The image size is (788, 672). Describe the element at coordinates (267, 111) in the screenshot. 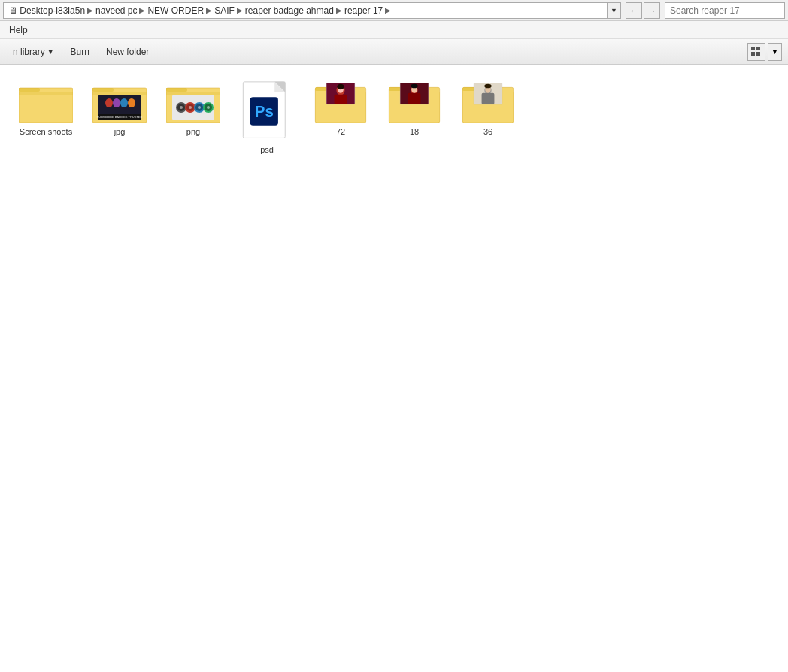

I see `psd-icon: Ps` at that location.